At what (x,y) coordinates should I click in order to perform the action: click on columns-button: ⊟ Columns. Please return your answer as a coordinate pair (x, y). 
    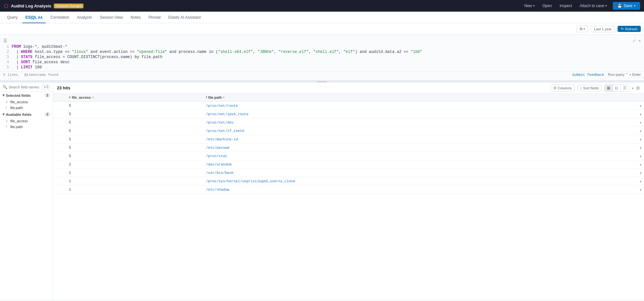
    Looking at the image, I should click on (562, 88).